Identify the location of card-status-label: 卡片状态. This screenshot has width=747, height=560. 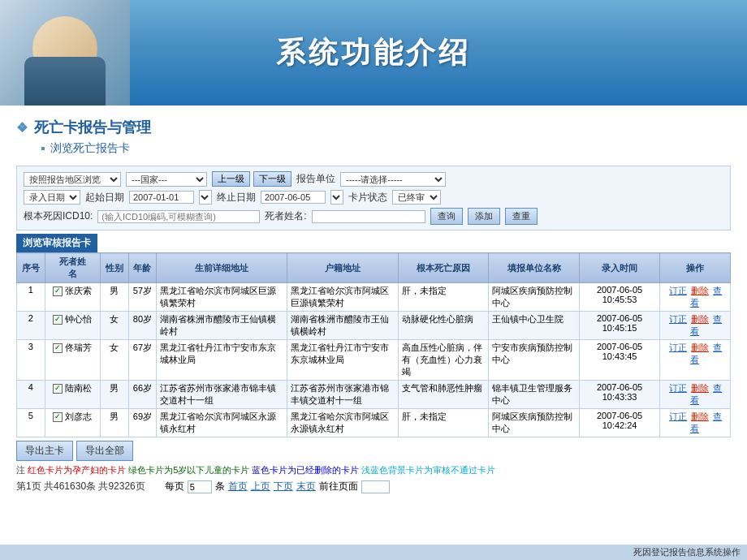
(368, 198).